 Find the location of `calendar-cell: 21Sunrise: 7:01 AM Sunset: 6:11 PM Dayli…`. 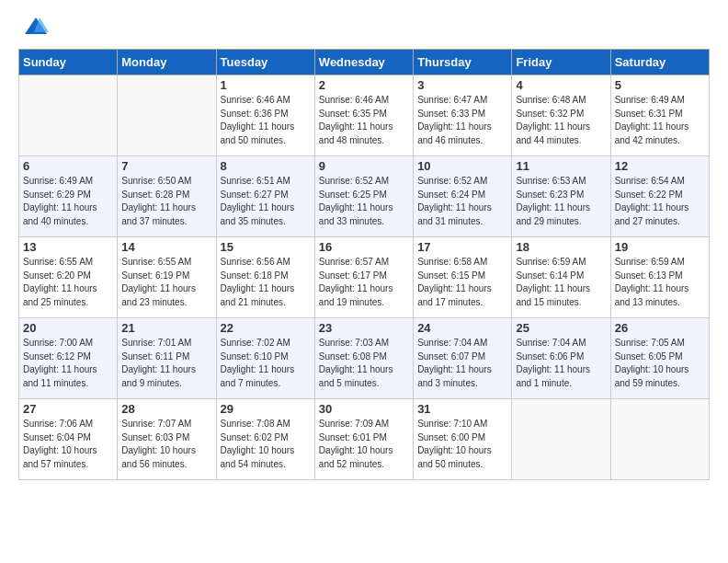

calendar-cell: 21Sunrise: 7:01 AM Sunset: 6:11 PM Dayli… is located at coordinates (167, 359).